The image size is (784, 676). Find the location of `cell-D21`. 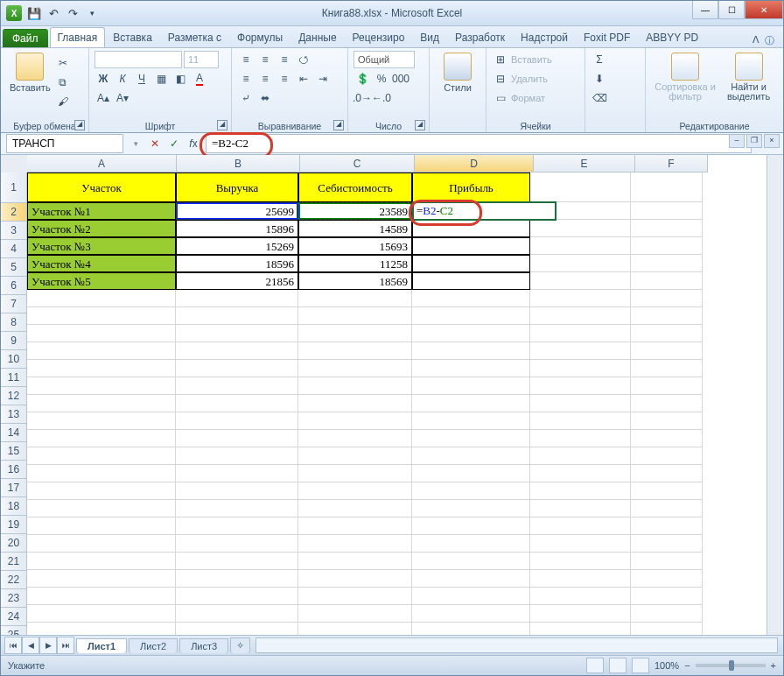

cell-D21 is located at coordinates (471, 544).